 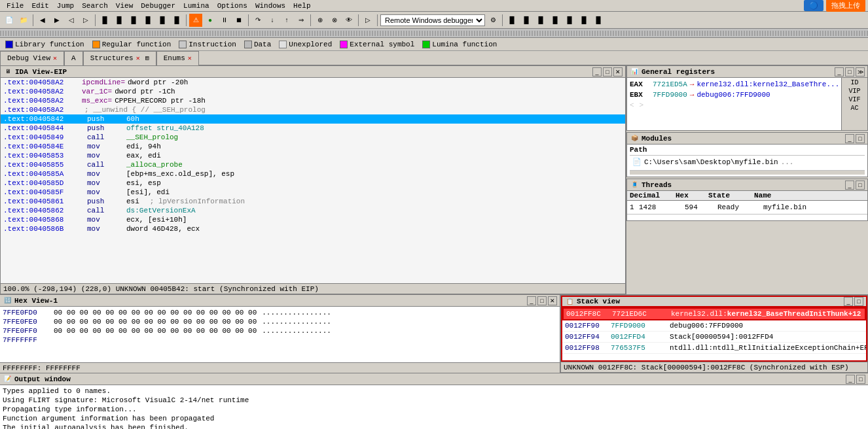 What do you see at coordinates (859, 301) in the screenshot?
I see `stack-maximize: □` at bounding box center [859, 301].